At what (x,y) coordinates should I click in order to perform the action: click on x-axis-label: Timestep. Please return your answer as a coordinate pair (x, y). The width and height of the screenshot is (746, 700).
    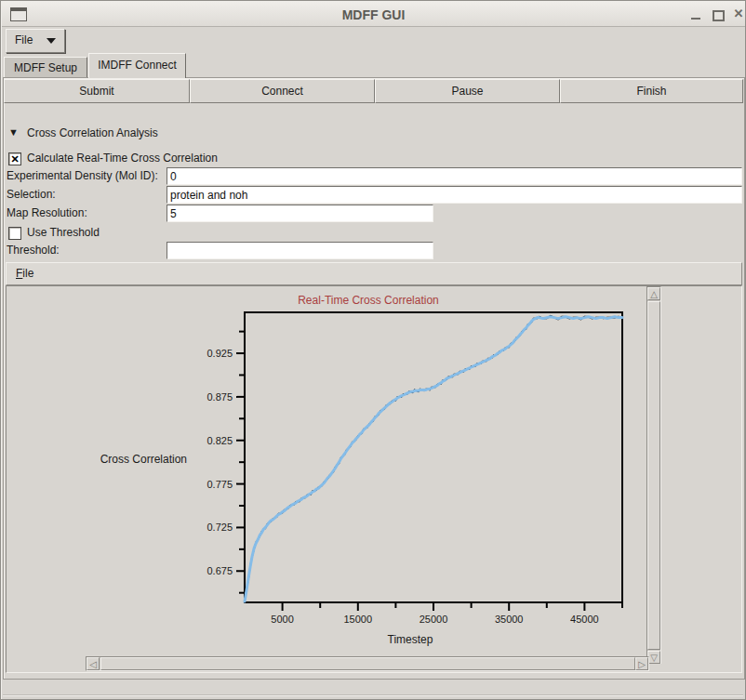
    Looking at the image, I should click on (410, 640).